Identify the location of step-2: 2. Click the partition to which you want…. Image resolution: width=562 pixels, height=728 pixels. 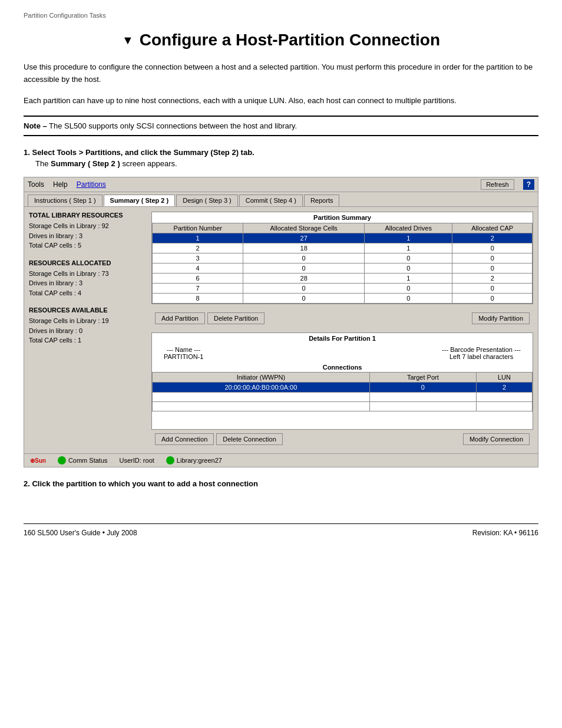
(281, 483).